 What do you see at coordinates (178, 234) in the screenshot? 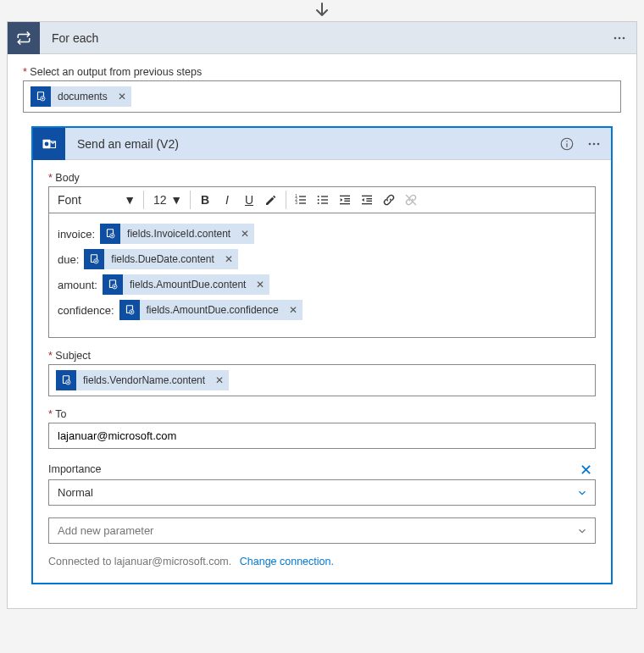
I see `token-label: fields.InvoiceId.content` at bounding box center [178, 234].